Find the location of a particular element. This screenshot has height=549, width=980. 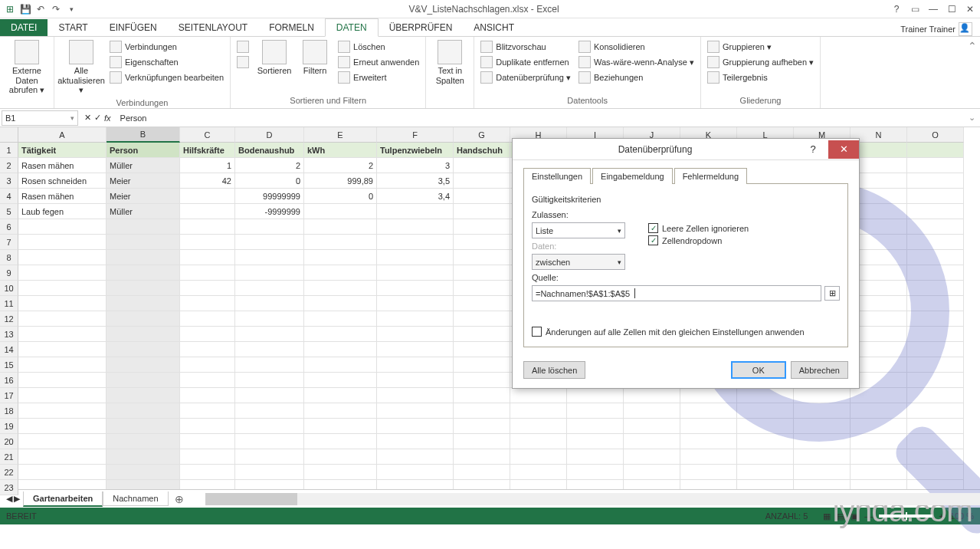

tab-formulas: FORMELN is located at coordinates (291, 28).